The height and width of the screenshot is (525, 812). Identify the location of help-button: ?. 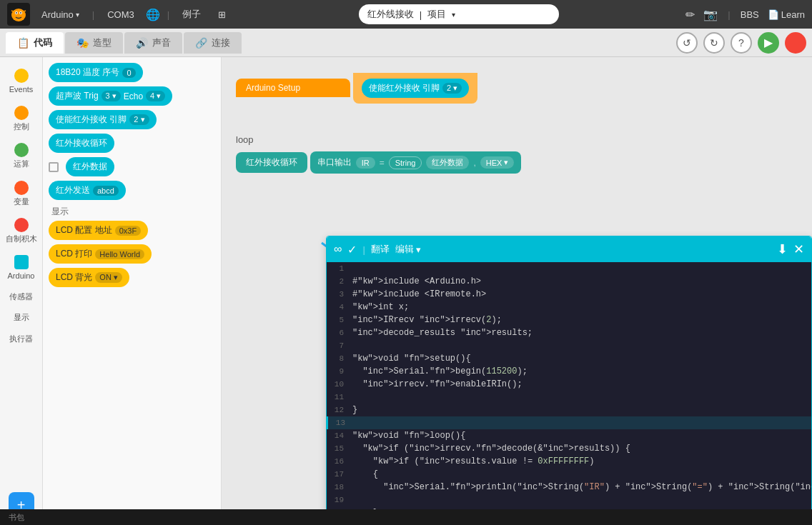
(741, 43).